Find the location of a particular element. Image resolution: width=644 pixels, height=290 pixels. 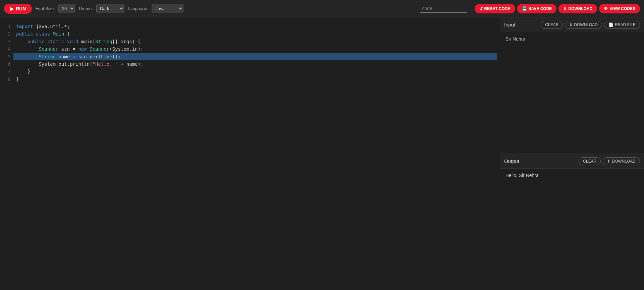

theme-select: DarkLightMonokai is located at coordinates (110, 9).